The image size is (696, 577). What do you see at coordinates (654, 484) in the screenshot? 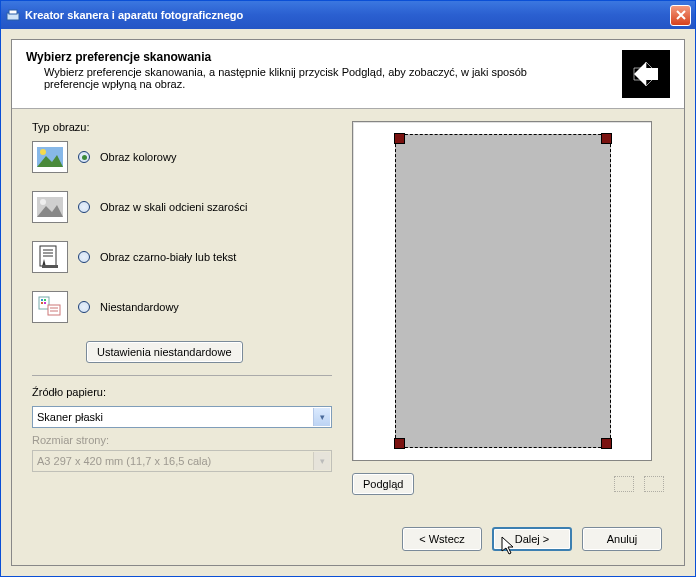
I see `zoom-actual-icon` at bounding box center [654, 484].